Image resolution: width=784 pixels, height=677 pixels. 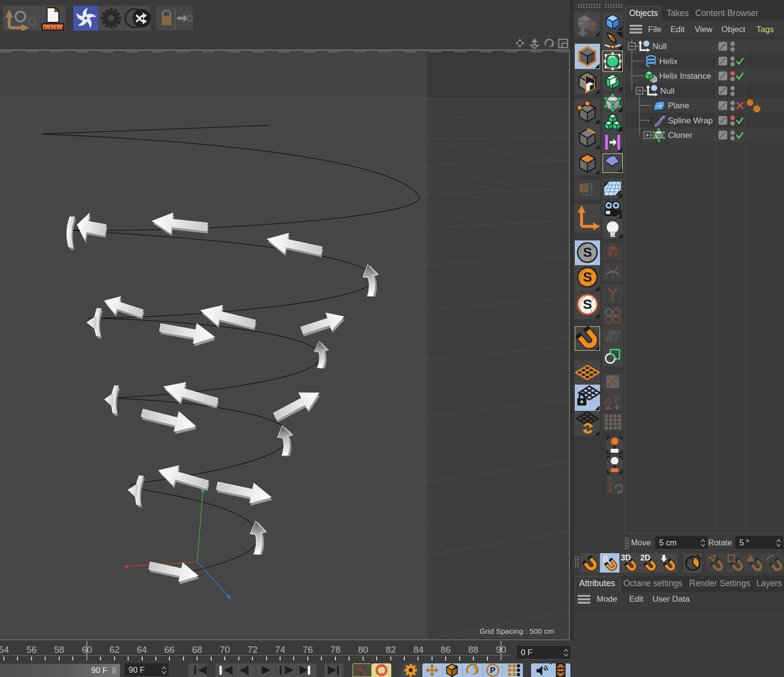 What do you see at coordinates (308, 650) in the screenshot?
I see `svg-text: 76` at bounding box center [308, 650].